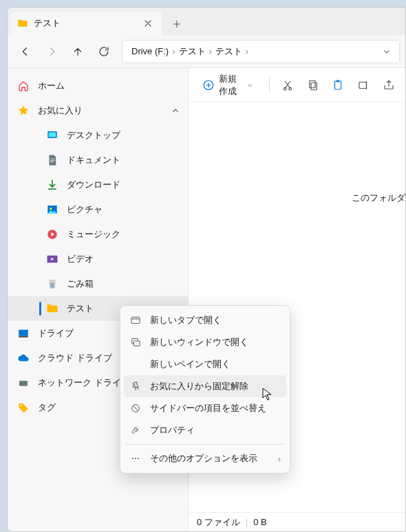 The height and width of the screenshot is (532, 406). What do you see at coordinates (205, 444) in the screenshot?
I see `menu-separator` at bounding box center [205, 444].